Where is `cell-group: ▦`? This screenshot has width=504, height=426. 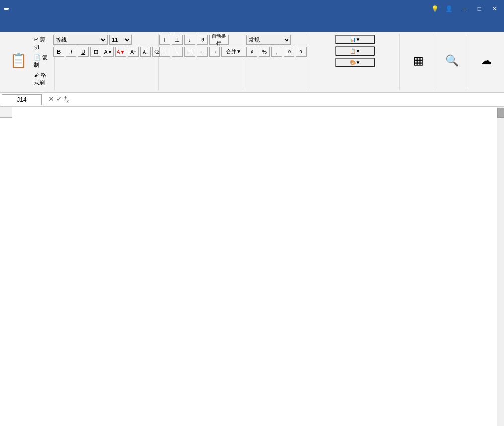
cell-group: ▦ is located at coordinates (419, 62).